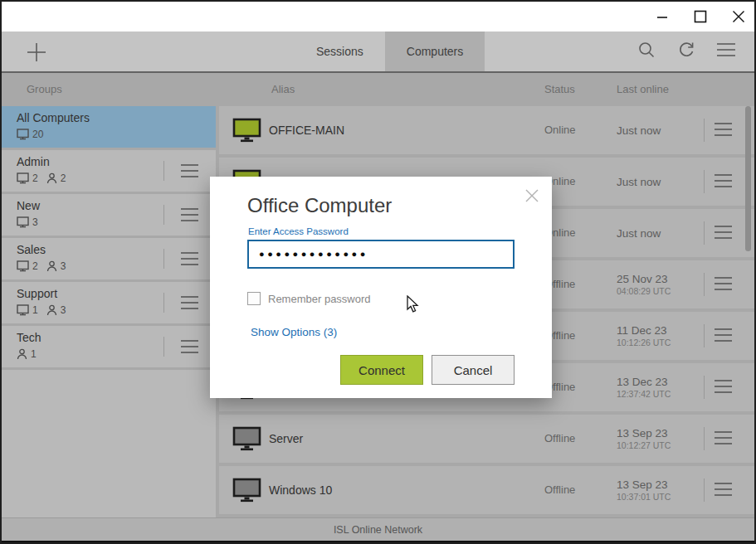 This screenshot has height=544, width=756. Describe the element at coordinates (644, 279) in the screenshot. I see `last-online-date: 25 Nov 23` at that location.